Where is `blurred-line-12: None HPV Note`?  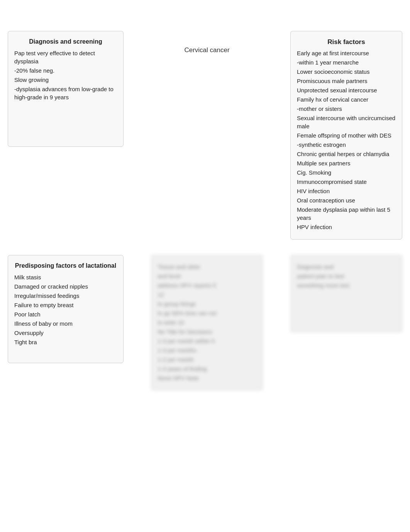 blurred-line-12: None HPV Note is located at coordinates (207, 378).